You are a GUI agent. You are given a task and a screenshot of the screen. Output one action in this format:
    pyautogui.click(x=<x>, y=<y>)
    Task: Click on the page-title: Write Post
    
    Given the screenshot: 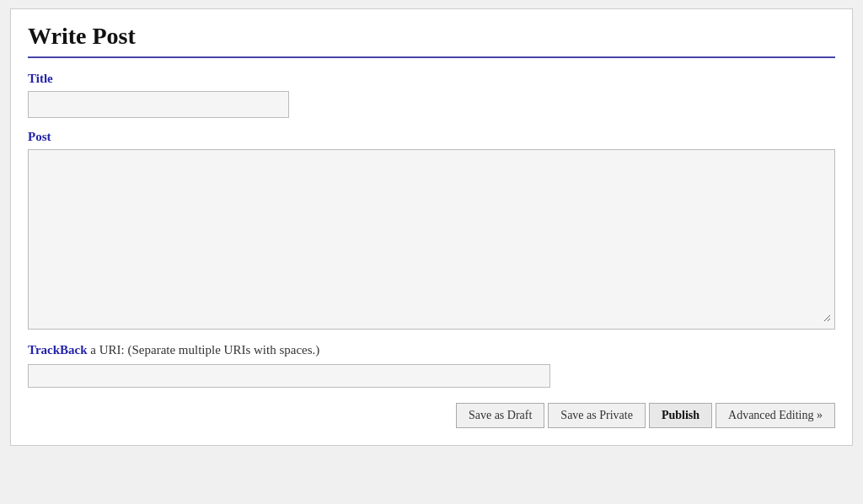 What is the action you would take?
    pyautogui.click(x=432, y=40)
    